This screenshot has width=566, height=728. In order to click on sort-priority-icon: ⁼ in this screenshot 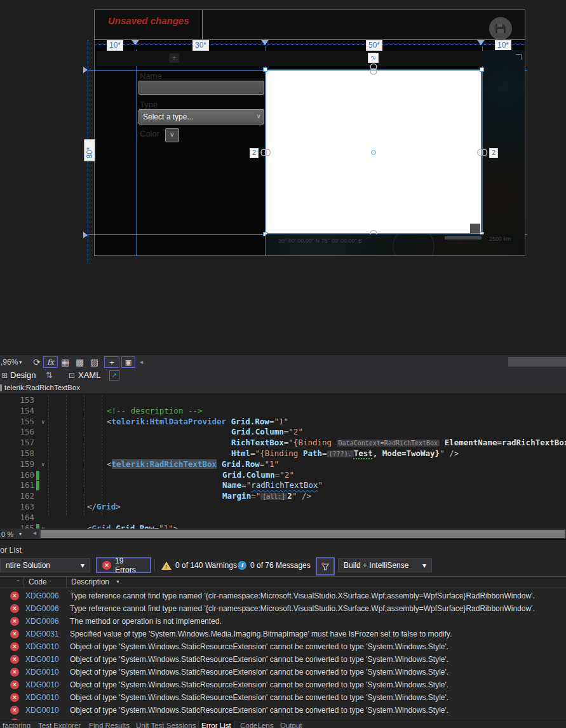, I will do `click(18, 582)`.